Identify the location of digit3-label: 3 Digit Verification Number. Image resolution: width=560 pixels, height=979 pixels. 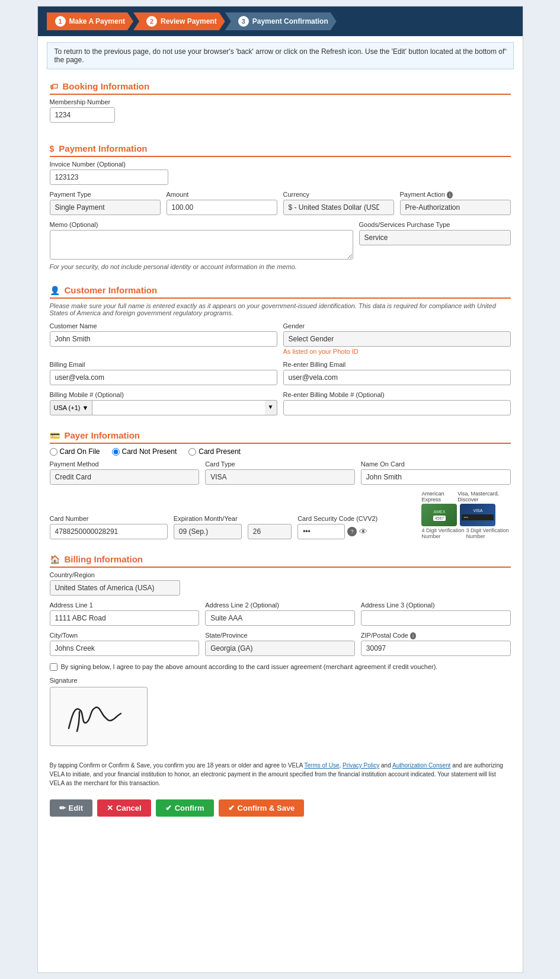
(488, 533).